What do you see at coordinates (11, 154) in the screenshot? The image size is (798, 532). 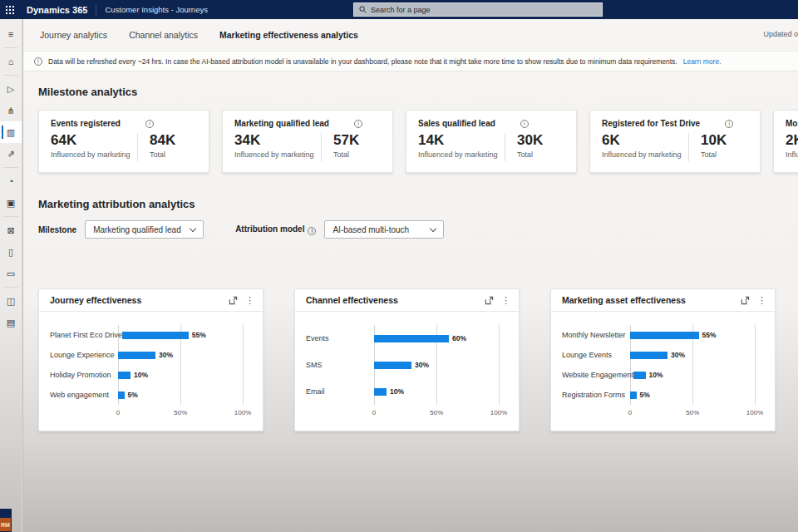 I see `sidebar-item-send-icon: ⇗` at bounding box center [11, 154].